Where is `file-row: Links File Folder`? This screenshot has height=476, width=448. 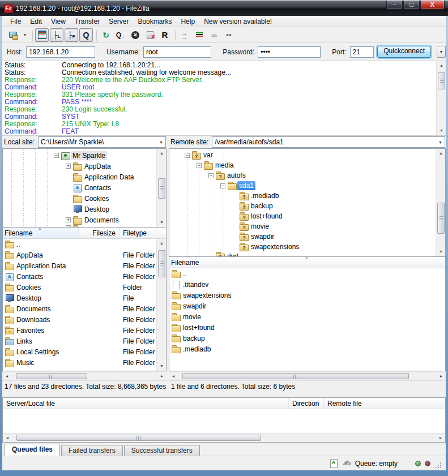
file-row: Links File Folder is located at coordinates (79, 341).